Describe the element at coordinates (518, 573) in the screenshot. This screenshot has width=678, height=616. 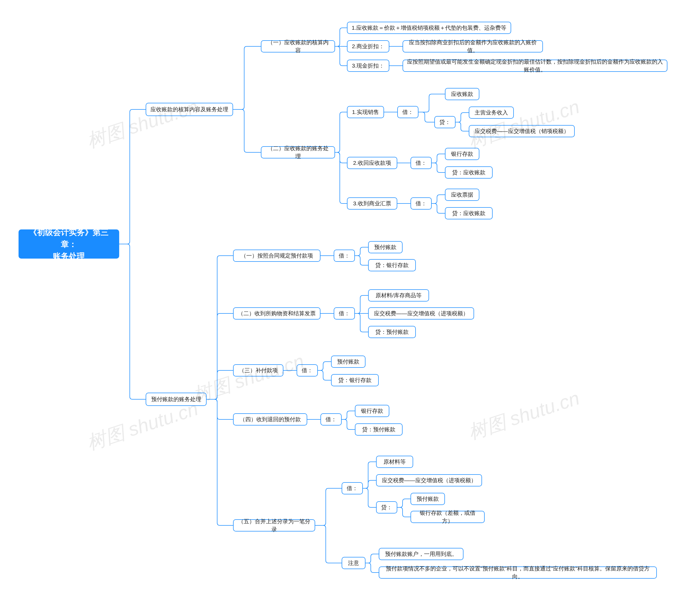
I see `s2e-note-detail2: 预付款项情况不多的企业，可以不设置"预付账款"科目，而直接通过"应付账款"科目核…` at that location.